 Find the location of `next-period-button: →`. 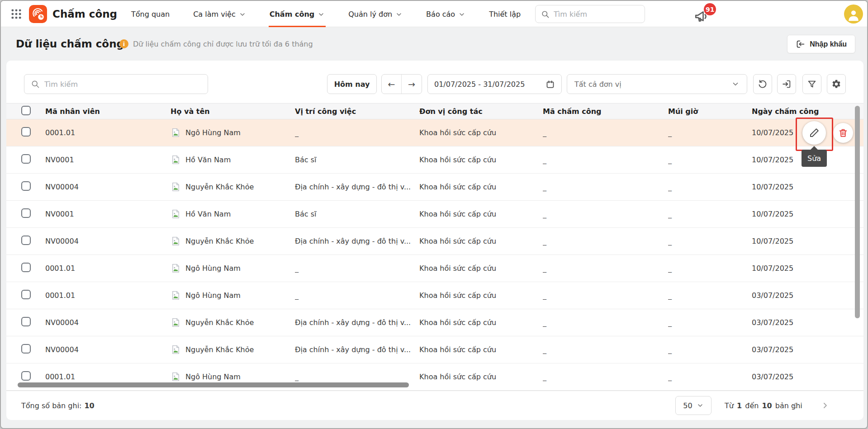

next-period-button: → is located at coordinates (412, 84).